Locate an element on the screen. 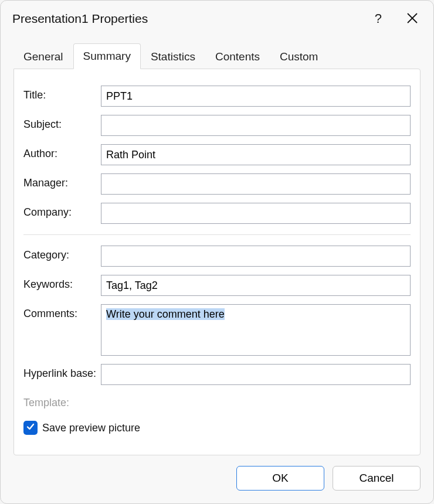 This screenshot has width=434, height=504. label-company: Company: is located at coordinates (62, 211).